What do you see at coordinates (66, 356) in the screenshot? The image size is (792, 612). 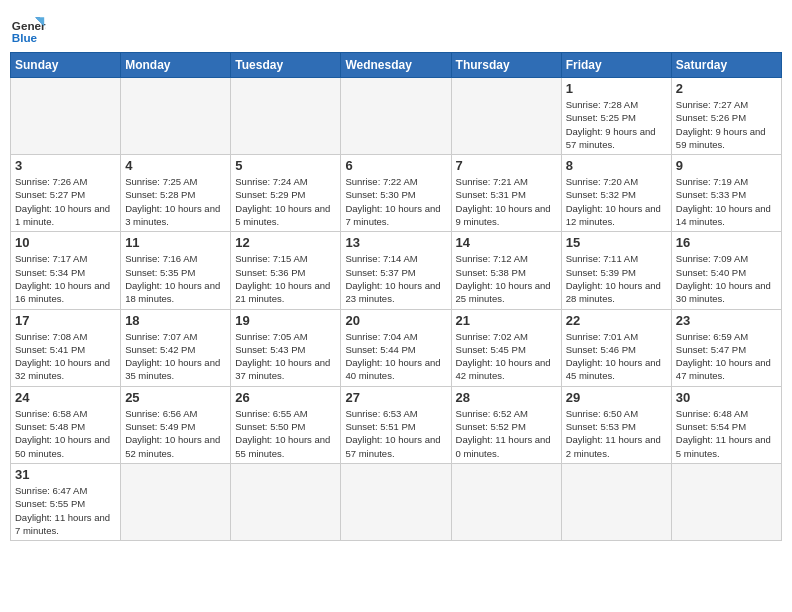 I see `day-info: Sunrise: 7:08 AMSunset: 5:41 PMDaylight:…` at bounding box center [66, 356].